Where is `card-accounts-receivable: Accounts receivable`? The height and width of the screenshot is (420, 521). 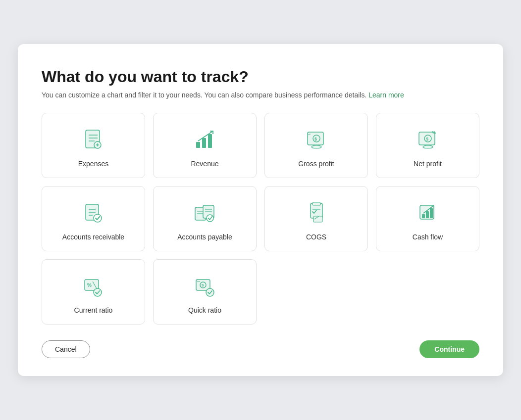 card-accounts-receivable: Accounts receivable is located at coordinates (93, 219).